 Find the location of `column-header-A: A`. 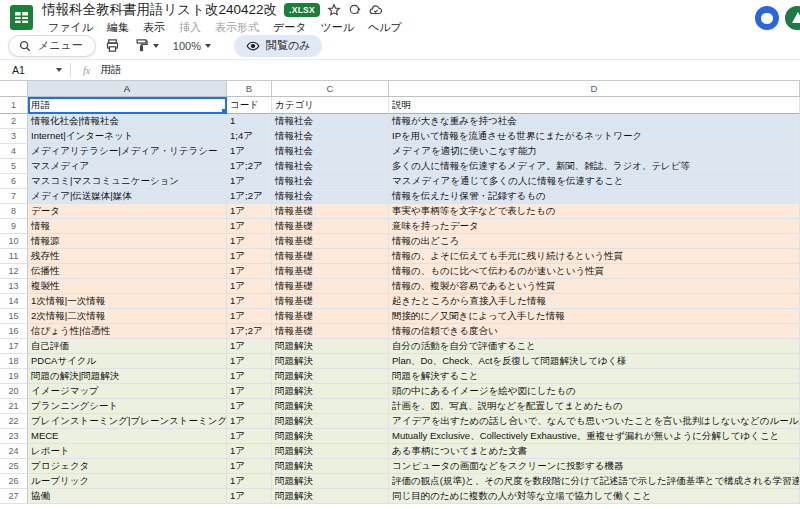

column-header-A: A is located at coordinates (128, 88).